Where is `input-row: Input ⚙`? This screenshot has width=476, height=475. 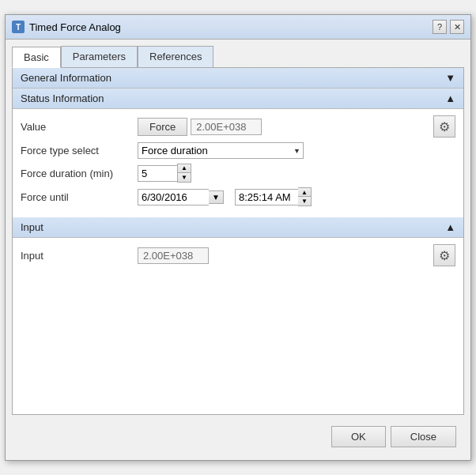
input-row: Input ⚙ is located at coordinates (238, 255).